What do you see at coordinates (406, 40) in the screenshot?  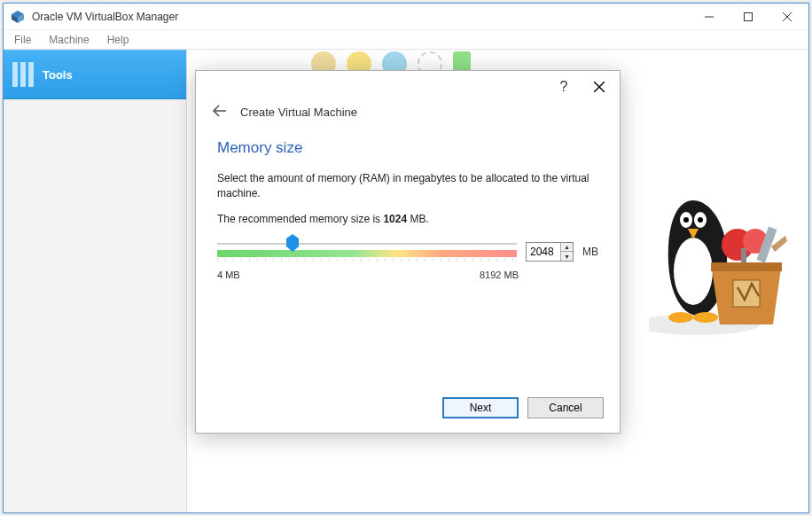 I see `menubar: File Machine Help` at bounding box center [406, 40].